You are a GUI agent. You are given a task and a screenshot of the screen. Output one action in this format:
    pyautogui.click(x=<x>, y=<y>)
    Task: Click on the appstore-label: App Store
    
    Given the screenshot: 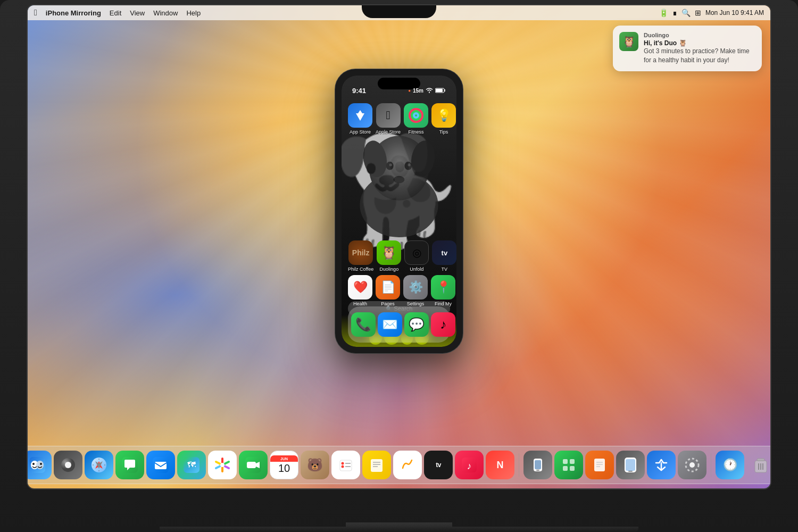 What is the action you would take?
    pyautogui.click(x=360, y=132)
    